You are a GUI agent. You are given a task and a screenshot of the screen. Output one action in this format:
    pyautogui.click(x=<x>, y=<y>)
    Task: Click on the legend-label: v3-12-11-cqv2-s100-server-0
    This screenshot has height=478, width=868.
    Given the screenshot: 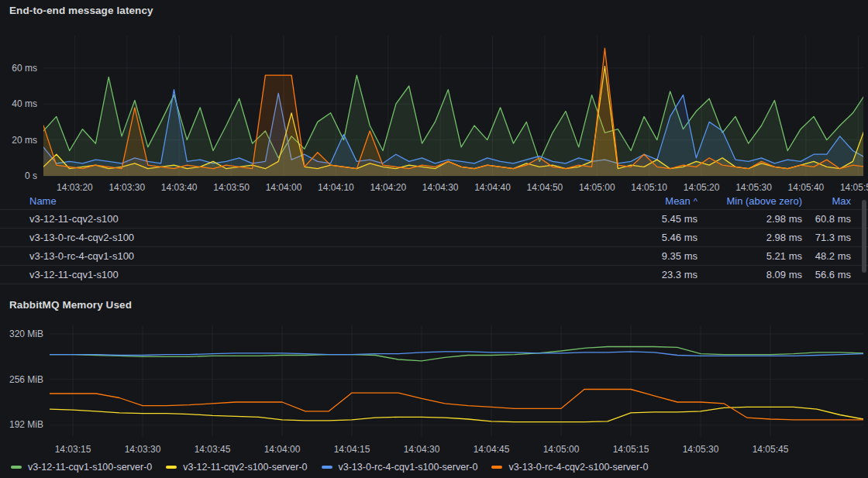 What is the action you would take?
    pyautogui.click(x=245, y=467)
    